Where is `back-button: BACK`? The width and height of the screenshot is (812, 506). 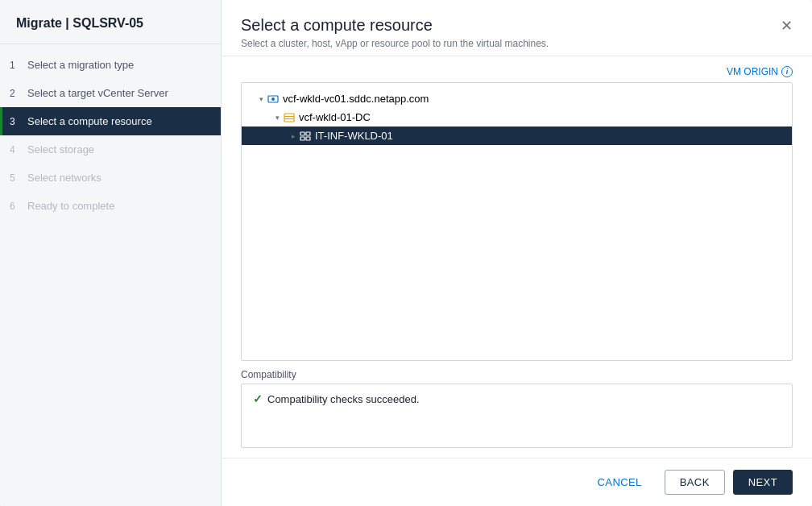
back-button: BACK is located at coordinates (694, 482).